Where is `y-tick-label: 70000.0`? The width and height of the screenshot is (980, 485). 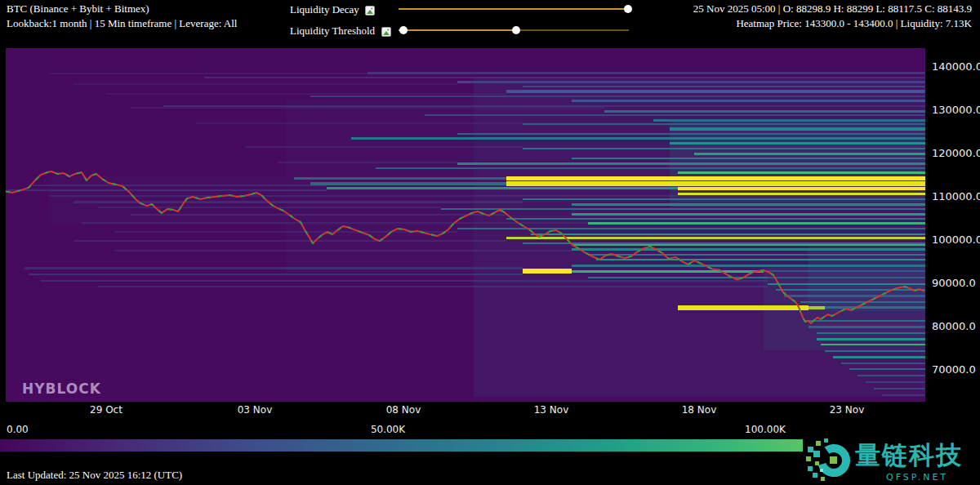 y-tick-label: 70000.0 is located at coordinates (954, 369).